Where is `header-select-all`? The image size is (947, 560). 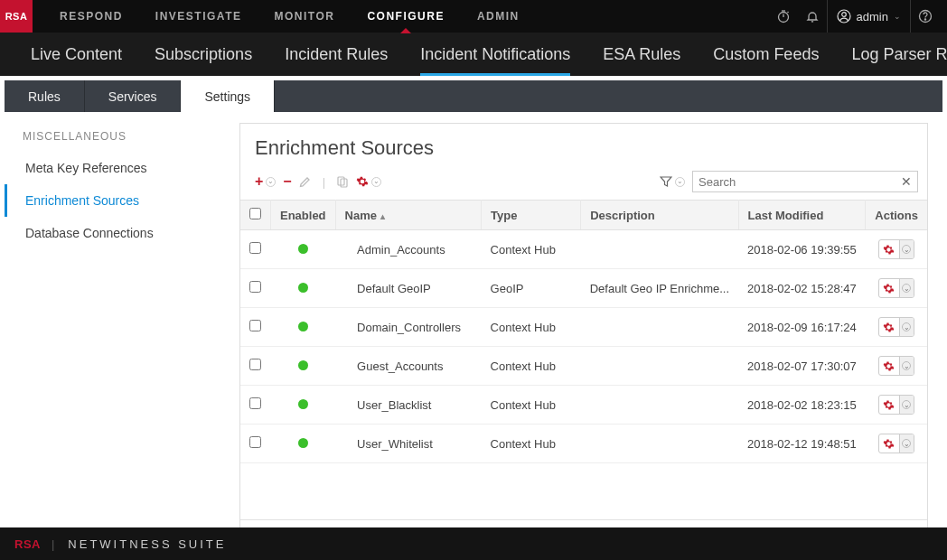
header-select-all is located at coordinates (256, 215).